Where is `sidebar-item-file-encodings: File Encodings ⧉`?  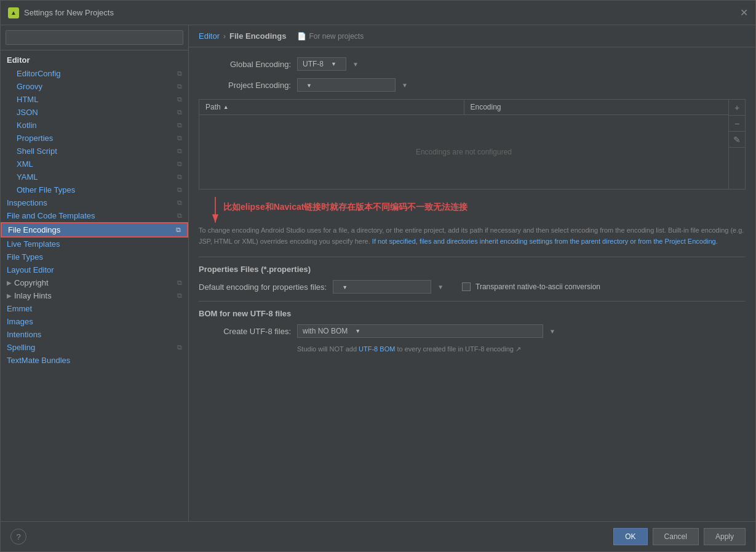 sidebar-item-file-encodings: File Encodings ⧉ is located at coordinates (95, 230).